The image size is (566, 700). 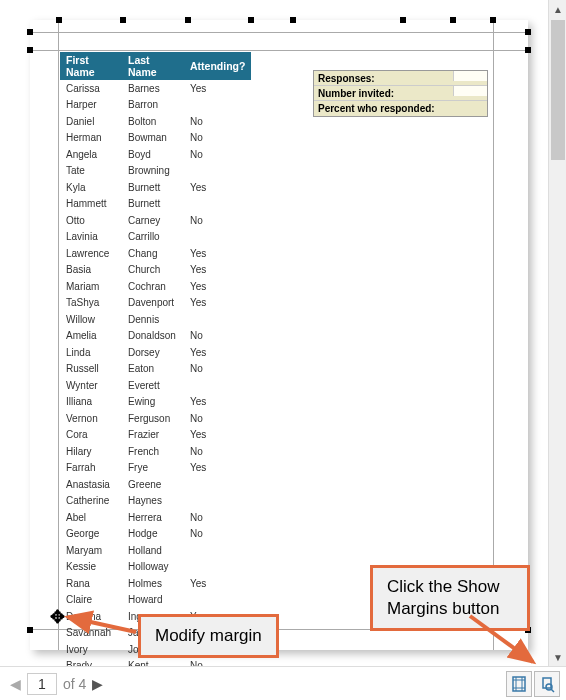 What do you see at coordinates (156, 172) in the screenshot?
I see `table-row: TateBrowning` at bounding box center [156, 172].